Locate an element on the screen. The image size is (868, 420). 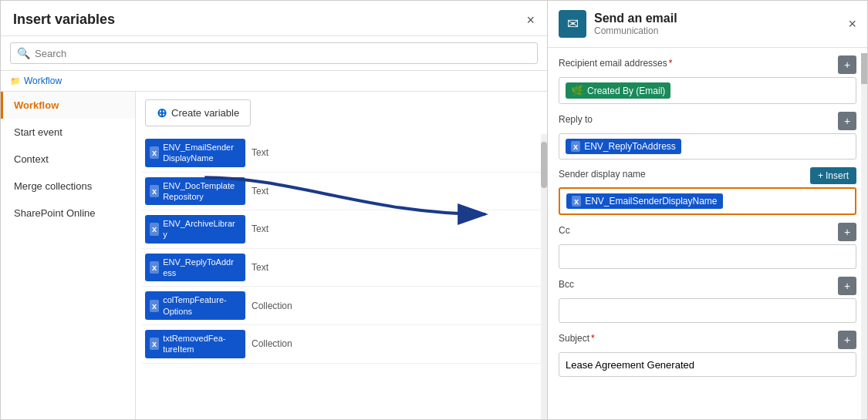
bcc-field-section: Bcc + is located at coordinates (708, 300).